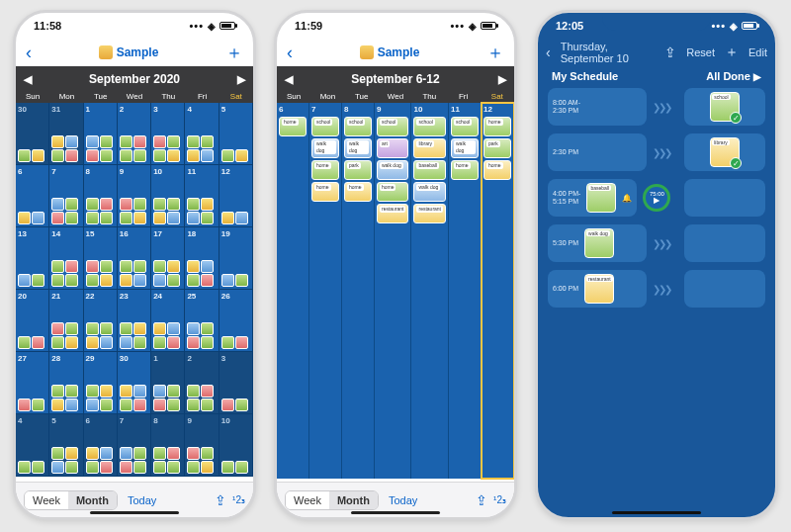 The width and height of the screenshot is (791, 532). What do you see at coordinates (293, 291) in the screenshot?
I see `week-column: 6home` at bounding box center [293, 291].